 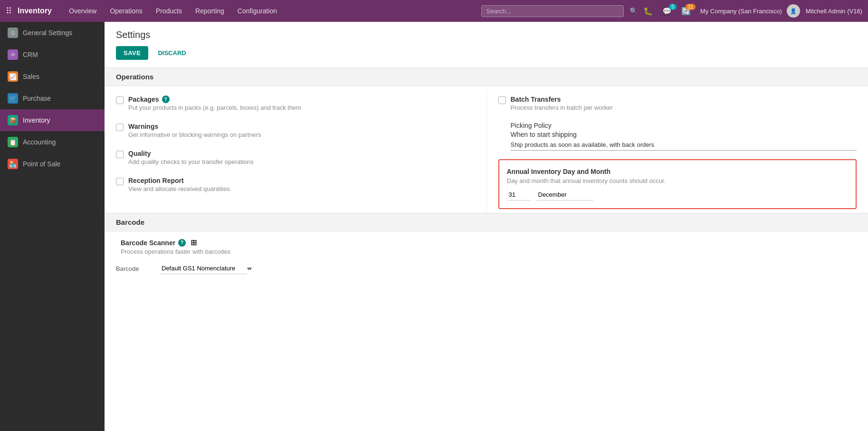 What do you see at coordinates (486, 77) in the screenshot?
I see `operations-section-header: Operations` at bounding box center [486, 77].